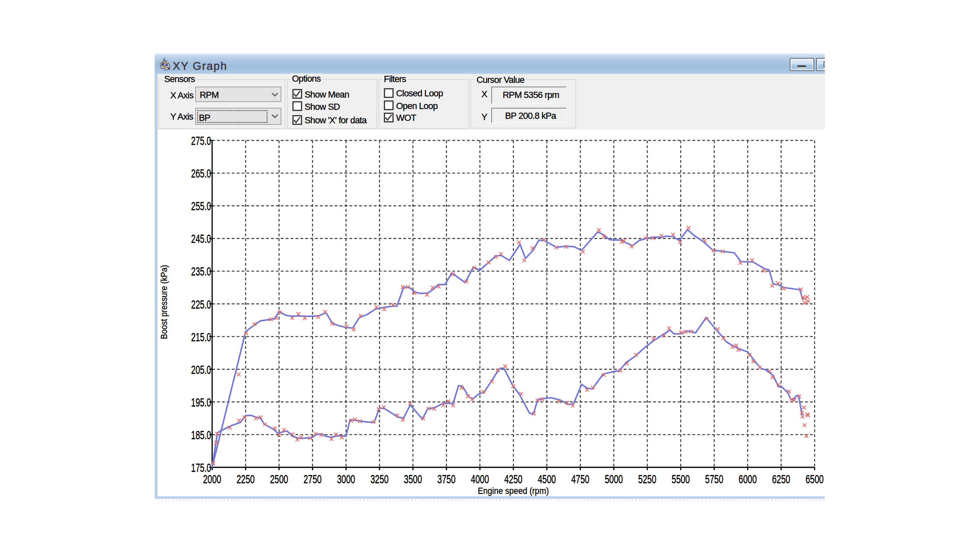 This screenshot has height=551, width=980. I want to click on svg-text: 4500, so click(547, 479).